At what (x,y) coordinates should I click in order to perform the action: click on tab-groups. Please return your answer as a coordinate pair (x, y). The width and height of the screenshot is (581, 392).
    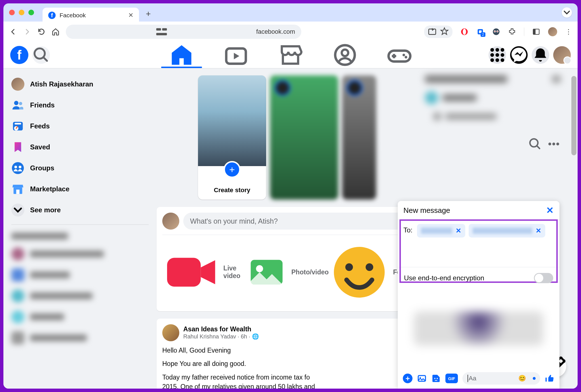
    Looking at the image, I should click on (345, 55).